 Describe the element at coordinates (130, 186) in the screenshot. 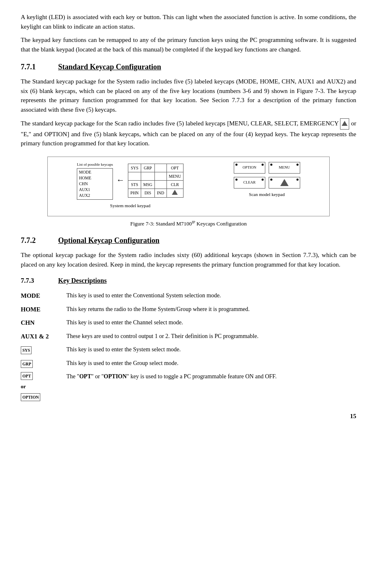

I see `system-keypad-diagram: List of possible keycaps MODE HOME CHN A…` at that location.